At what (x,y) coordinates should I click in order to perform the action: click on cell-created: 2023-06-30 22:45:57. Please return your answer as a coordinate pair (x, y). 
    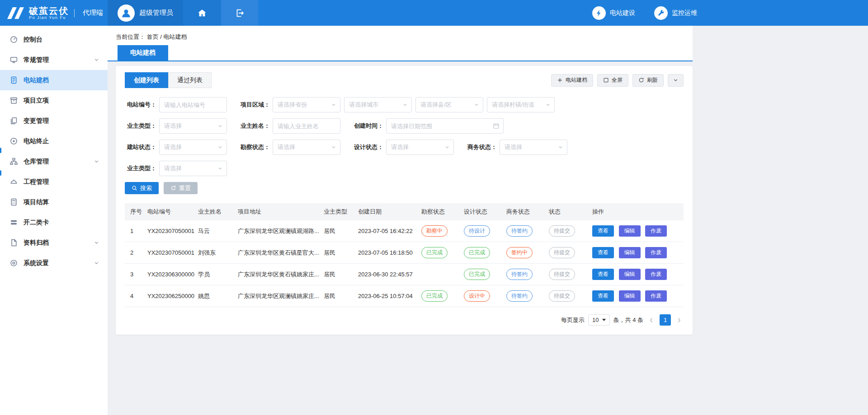
    Looking at the image, I should click on (386, 275).